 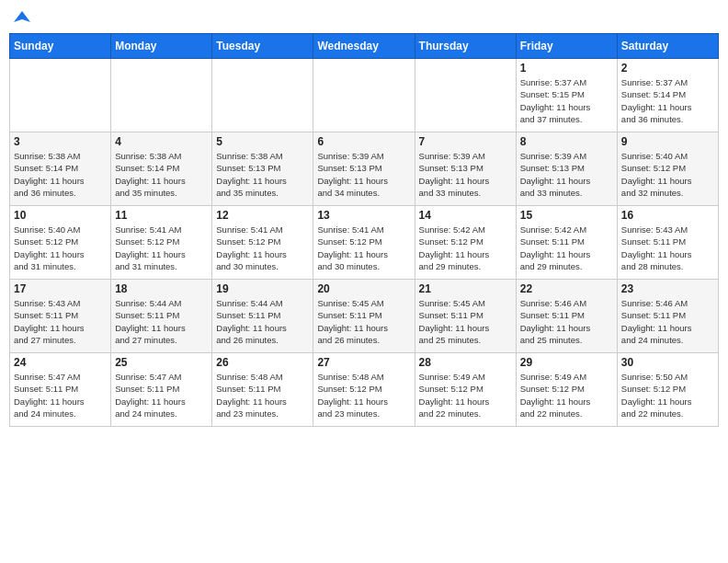 I want to click on weekday-header-thursday: Thursday, so click(x=465, y=46).